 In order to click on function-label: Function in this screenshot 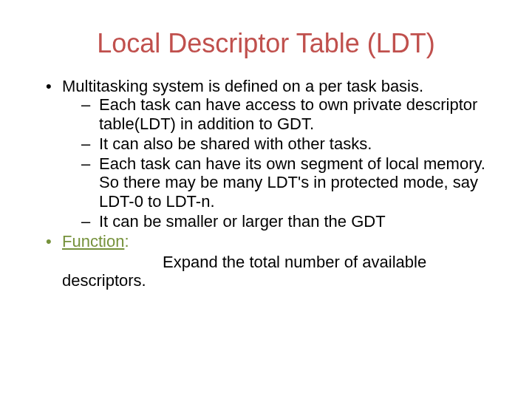, I will do `click(93, 241)`.